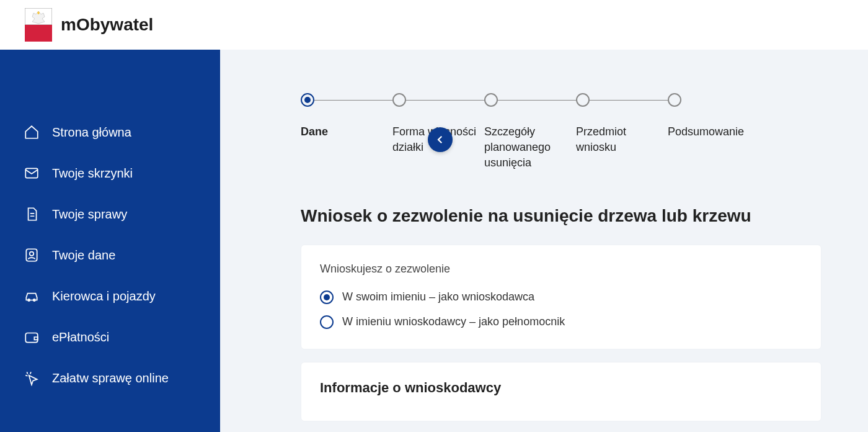 This screenshot has height=432, width=868. What do you see at coordinates (714, 132) in the screenshot?
I see `step-label: Podsumowanie` at bounding box center [714, 132].